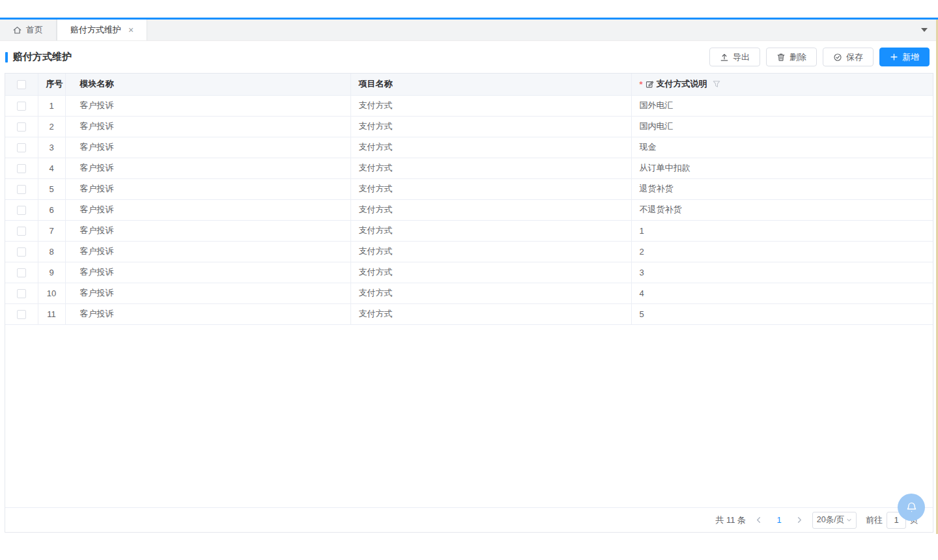  Describe the element at coordinates (782, 314) in the screenshot. I see `cell-payment-desc: 5` at that location.